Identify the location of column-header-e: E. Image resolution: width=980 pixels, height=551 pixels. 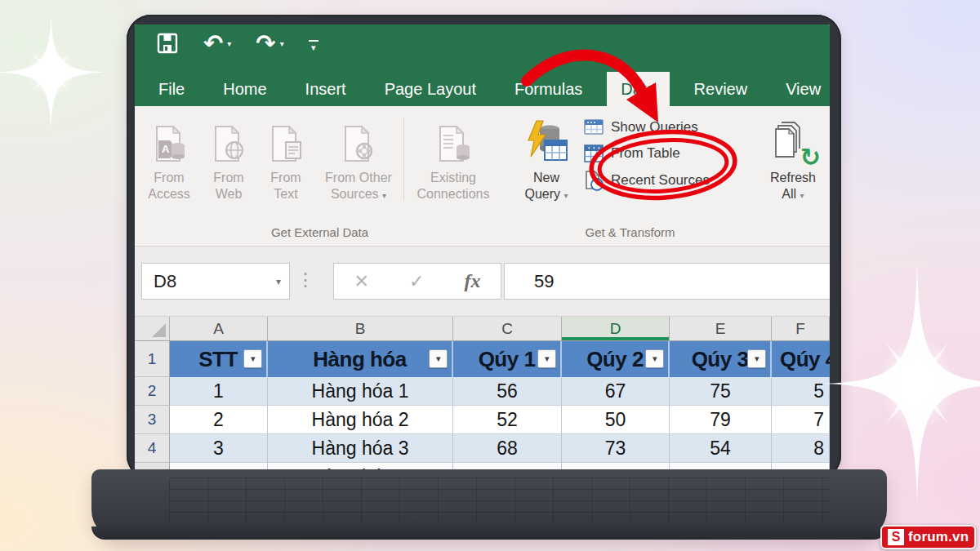
(720, 328).